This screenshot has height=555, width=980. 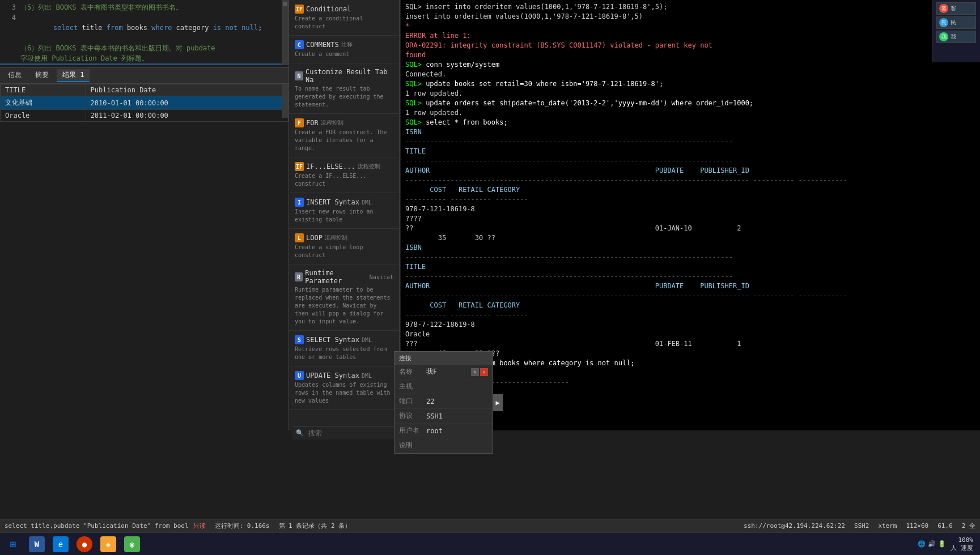 I want to click on taskbar-app4: ◈, so click(x=108, y=544).